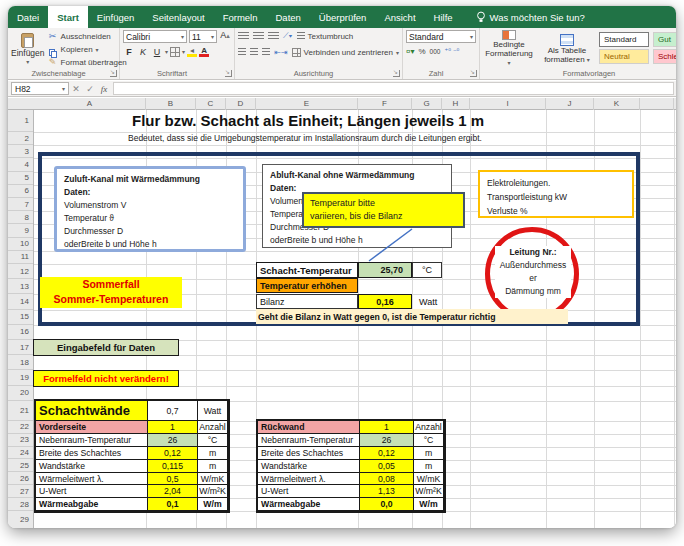 This screenshot has width=684, height=546. Describe the element at coordinates (280, 52) in the screenshot. I see `indent-icons: ⇤⇥` at that location.